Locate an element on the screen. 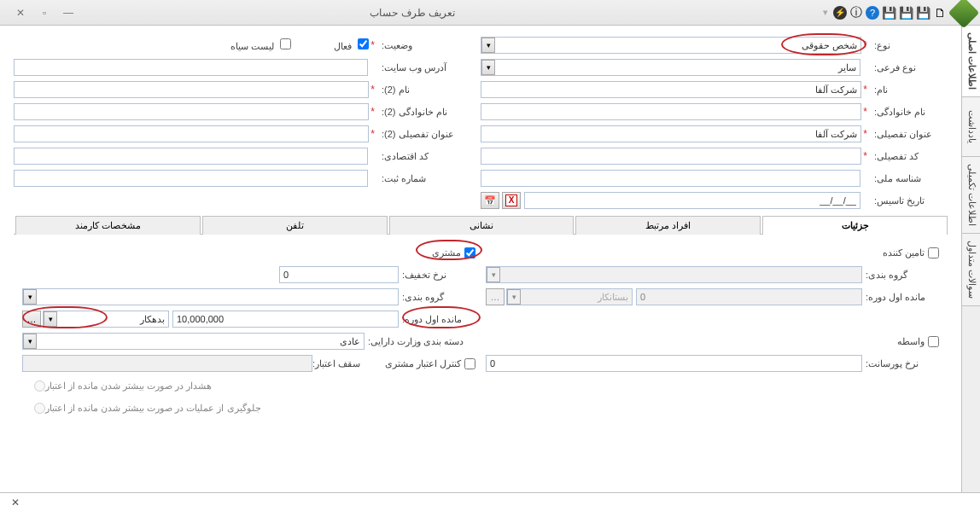  opening-l-input is located at coordinates (285, 319).